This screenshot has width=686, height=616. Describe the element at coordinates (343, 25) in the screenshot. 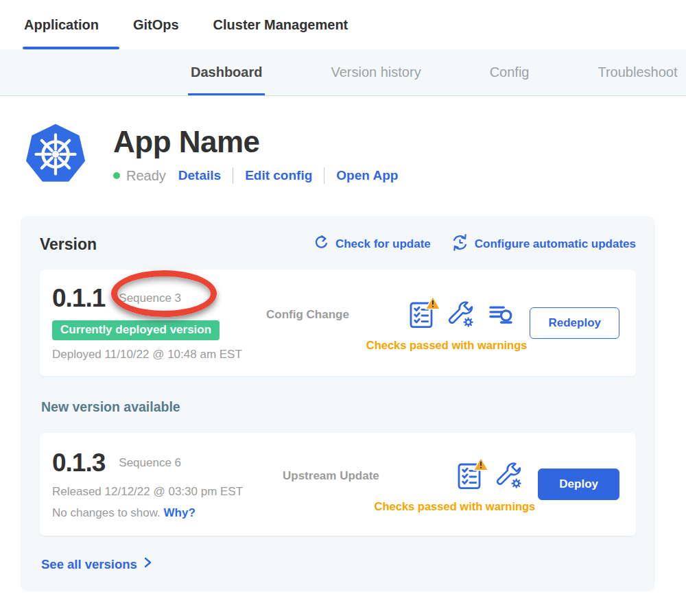

I see `primary-nav: Application GitOps Cluster Management` at that location.